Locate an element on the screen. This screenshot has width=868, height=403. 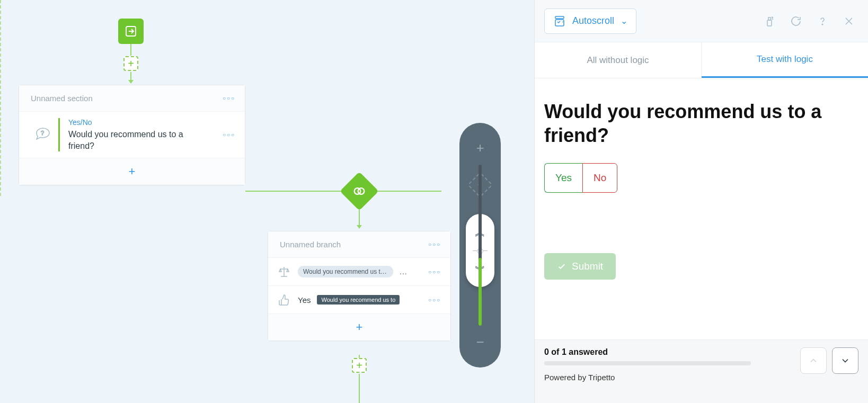
result-more-button: ○○○ is located at coordinates (435, 300).